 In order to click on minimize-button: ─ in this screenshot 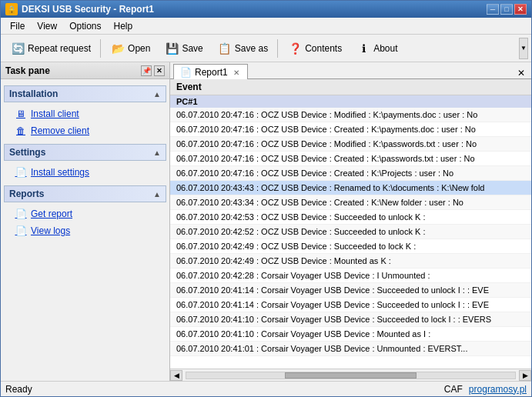, I will do `click(493, 9)`.